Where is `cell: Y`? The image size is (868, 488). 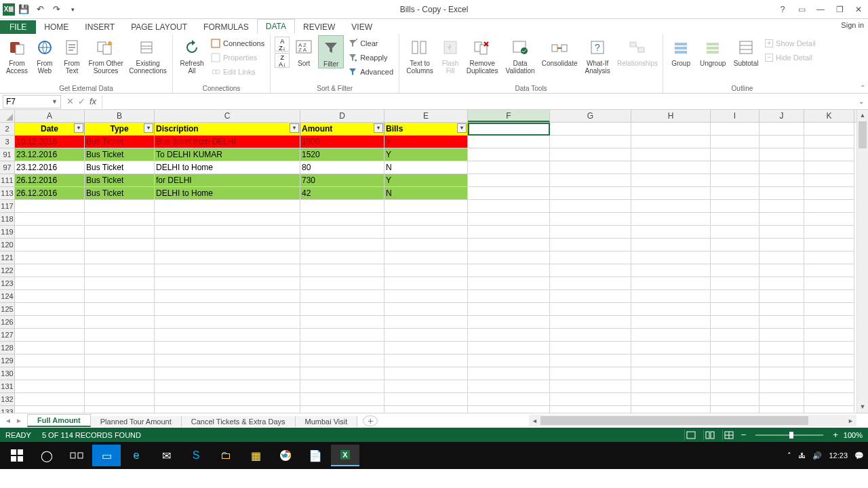
cell: Y is located at coordinates (426, 155).